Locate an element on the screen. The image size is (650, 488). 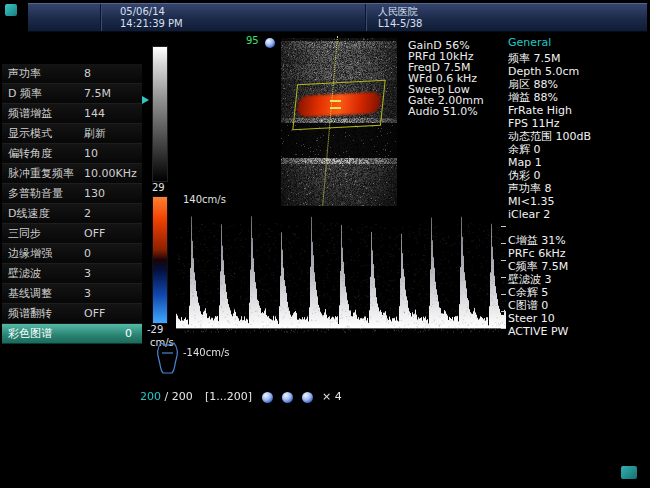
active-mode-label: ACTIVE PW is located at coordinates (579, 332).